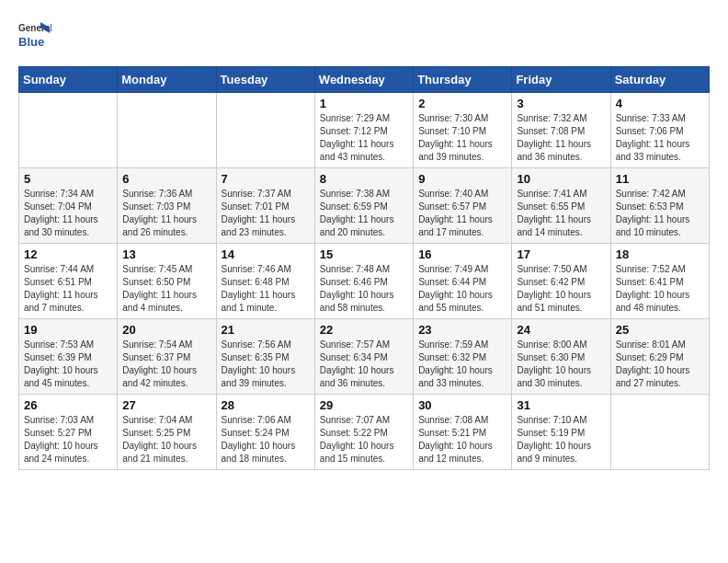 This screenshot has width=728, height=563. What do you see at coordinates (561, 405) in the screenshot?
I see `day-number: 31` at bounding box center [561, 405].